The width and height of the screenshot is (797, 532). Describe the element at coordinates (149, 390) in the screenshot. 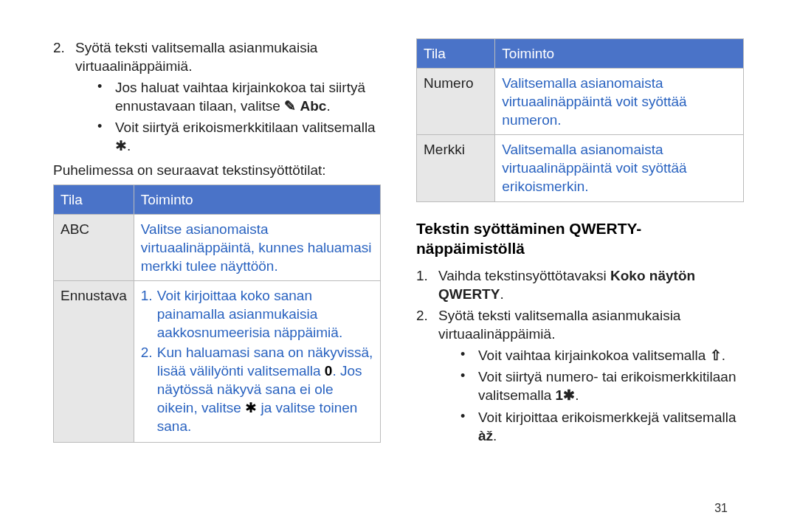

I see `substep-number: 2.` at that location.